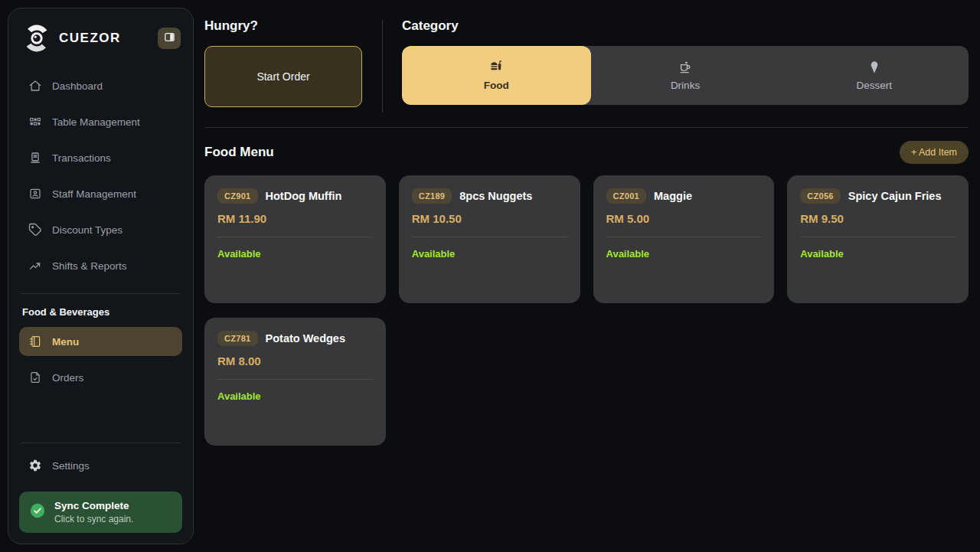 This screenshot has width=980, height=552. Describe the element at coordinates (101, 122) in the screenshot. I see `sidebar-item-table-management: Table Management` at that location.